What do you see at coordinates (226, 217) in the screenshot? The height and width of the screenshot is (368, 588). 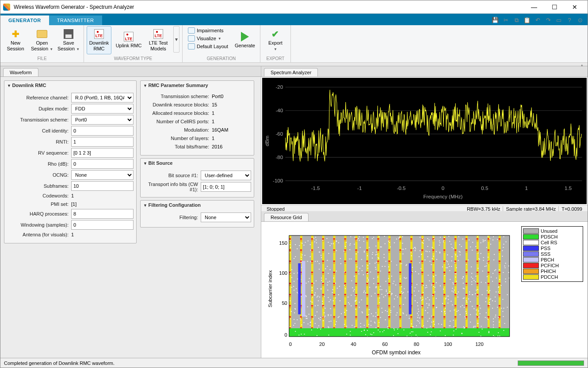 I see `filtering-select: None` at bounding box center [226, 217].